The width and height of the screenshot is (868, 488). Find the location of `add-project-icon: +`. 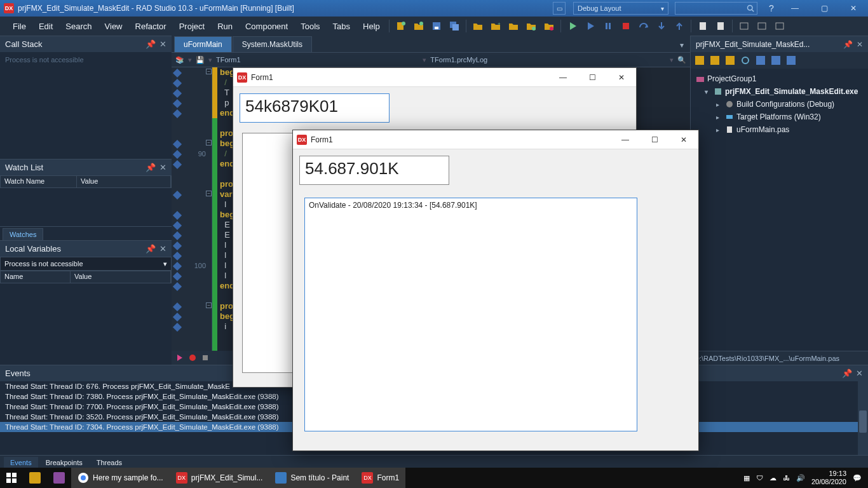

add-project-icon: + is located at coordinates (496, 26).